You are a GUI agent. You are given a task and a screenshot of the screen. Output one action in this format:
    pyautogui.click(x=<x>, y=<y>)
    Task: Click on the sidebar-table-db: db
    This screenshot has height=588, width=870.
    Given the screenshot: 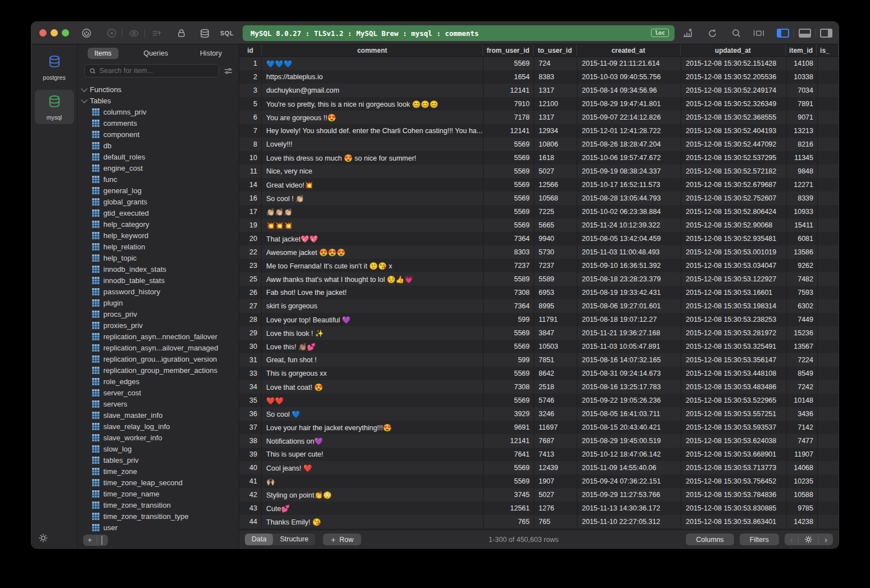 What is the action you would take?
    pyautogui.click(x=158, y=145)
    